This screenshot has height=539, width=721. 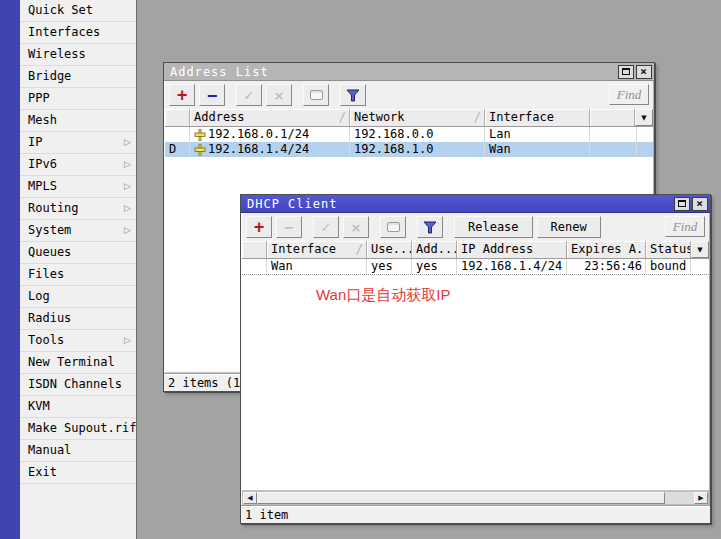 What do you see at coordinates (78, 363) in the screenshot?
I see `sidebar-item-new-terminal: New Terminal` at bounding box center [78, 363].